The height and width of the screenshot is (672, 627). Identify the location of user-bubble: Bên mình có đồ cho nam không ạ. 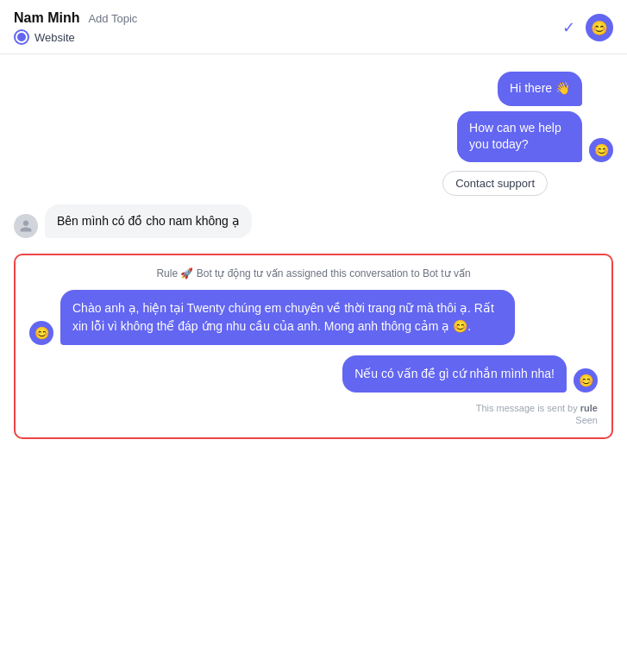
(148, 222).